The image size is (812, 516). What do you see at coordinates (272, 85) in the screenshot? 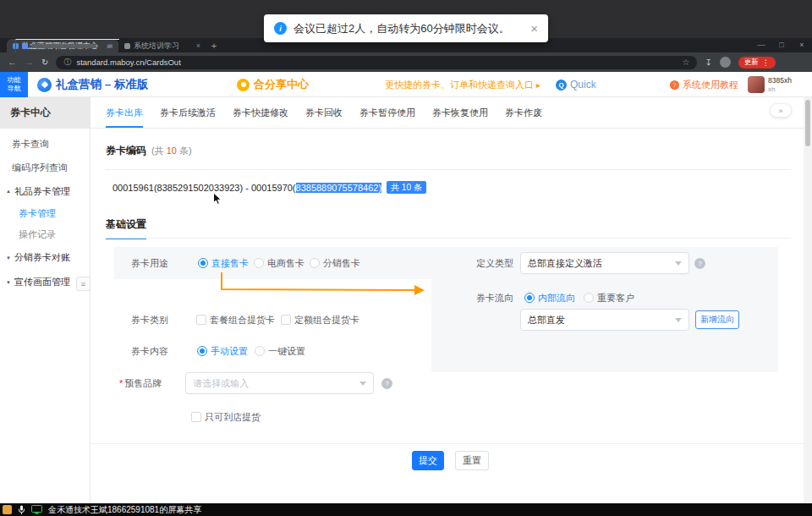
I see `share-center-link: 合分享中心` at bounding box center [272, 85].